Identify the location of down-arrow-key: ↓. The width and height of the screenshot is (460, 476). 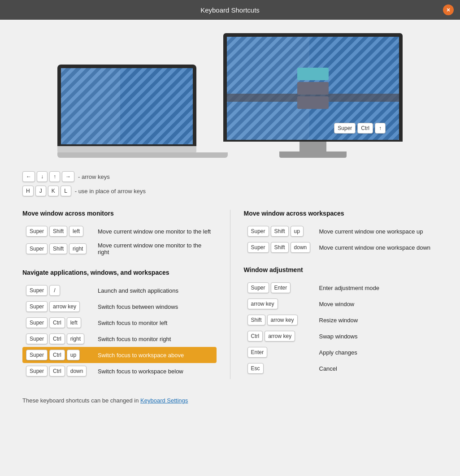
(42, 177).